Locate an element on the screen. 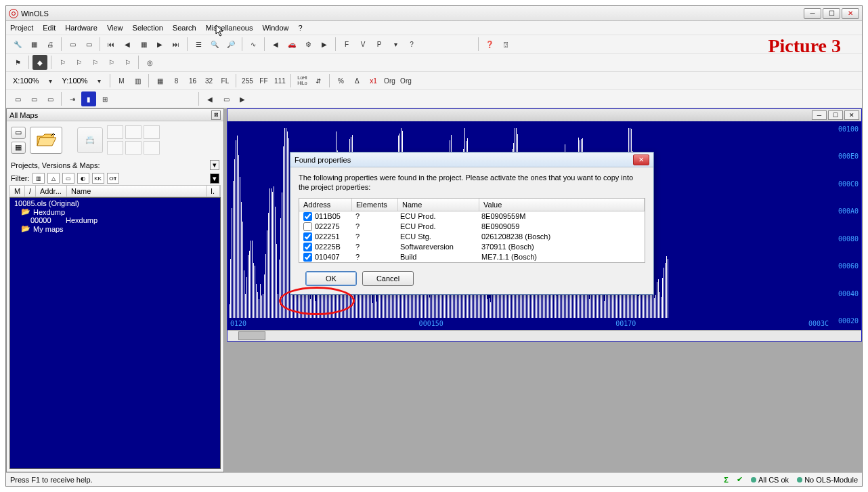 The width and height of the screenshot is (868, 492). tree-col-name: Name is located at coordinates (137, 191).